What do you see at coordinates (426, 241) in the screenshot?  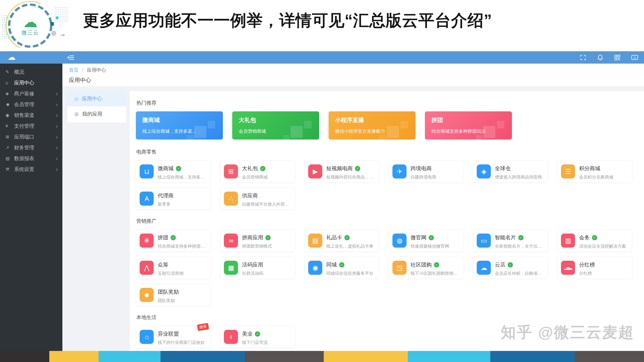 I see `app-card: ◍微官网✓快速搭建移动微官网` at bounding box center [426, 241].